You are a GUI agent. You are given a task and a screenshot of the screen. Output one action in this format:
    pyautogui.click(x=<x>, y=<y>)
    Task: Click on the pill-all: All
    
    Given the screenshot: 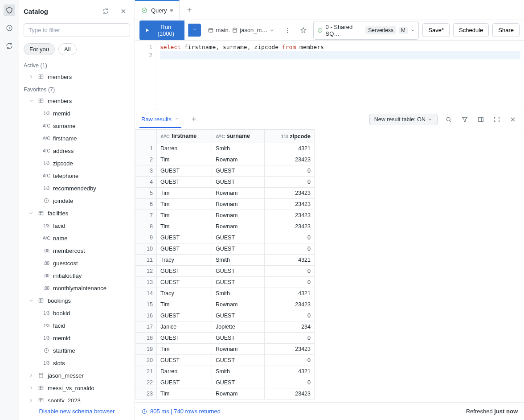 What is the action you would take?
    pyautogui.click(x=67, y=49)
    